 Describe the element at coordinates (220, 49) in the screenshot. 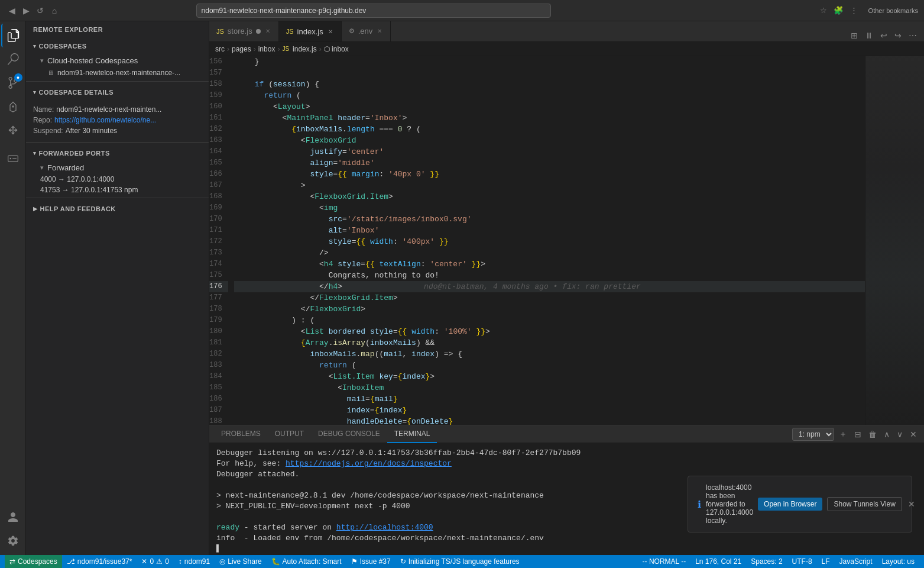

I see `breadcrumb-src: src` at that location.